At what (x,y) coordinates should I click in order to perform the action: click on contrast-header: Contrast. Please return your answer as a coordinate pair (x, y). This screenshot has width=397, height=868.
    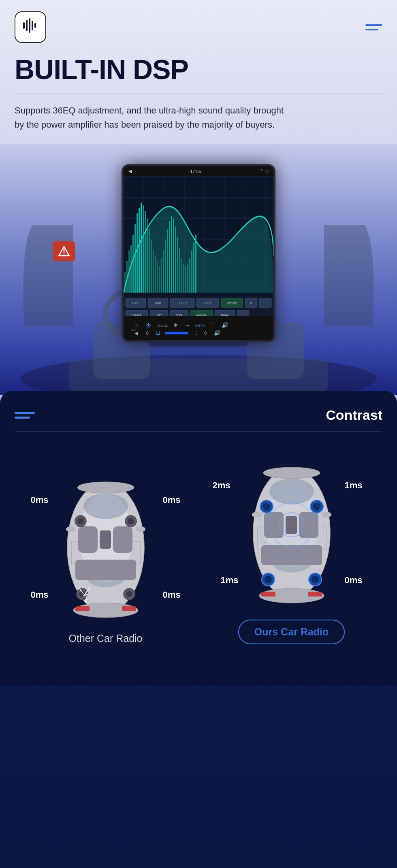
    Looking at the image, I should click on (198, 415).